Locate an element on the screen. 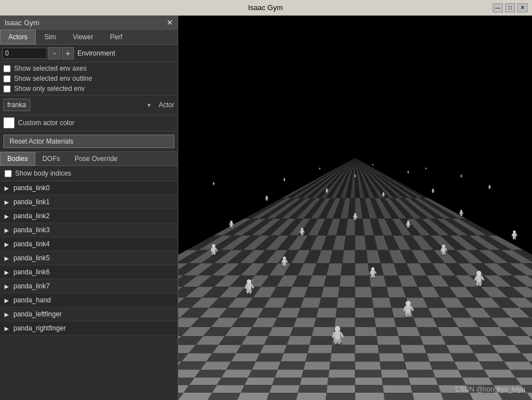 Image resolution: width=532 pixels, height=400 pixels. show-env-axes-label: Show selected env axes is located at coordinates (50, 68).